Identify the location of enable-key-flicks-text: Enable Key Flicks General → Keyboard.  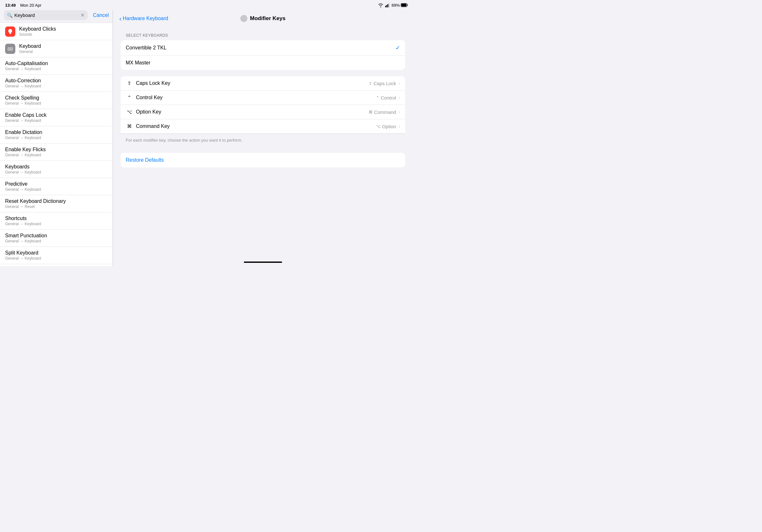
(25, 152).